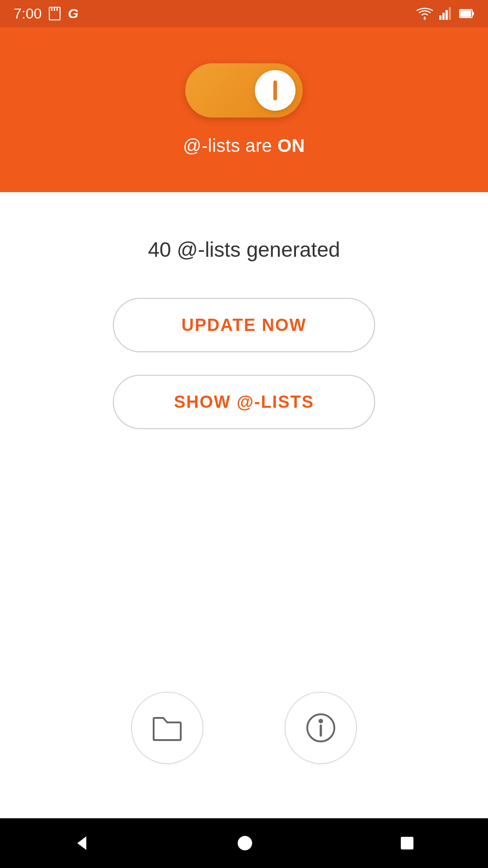 This screenshot has width=488, height=868. Describe the element at coordinates (244, 146) in the screenshot. I see `toggle-label: @-lists are ON` at that location.